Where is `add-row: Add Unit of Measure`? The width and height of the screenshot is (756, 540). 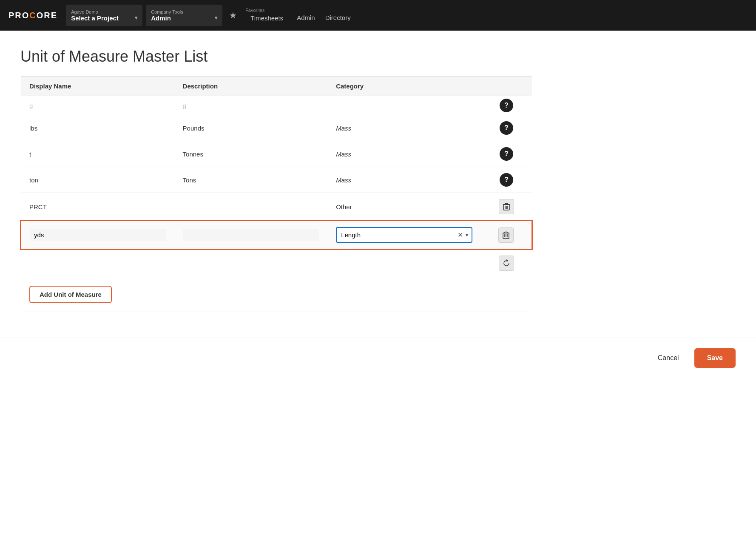 add-row: Add Unit of Measure is located at coordinates (276, 295).